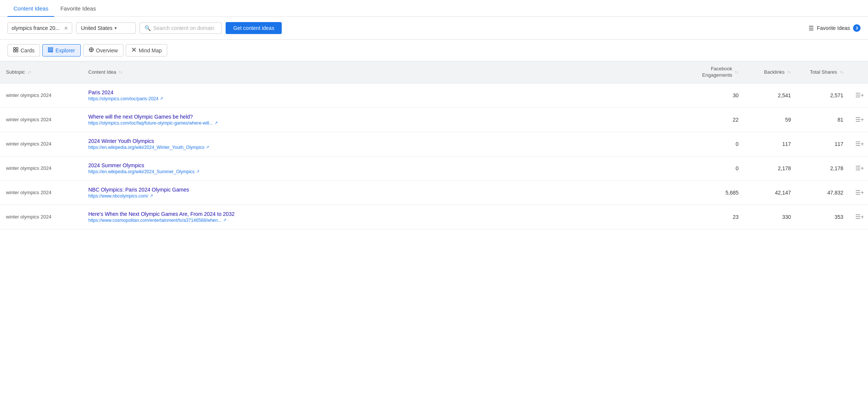 Image resolution: width=868 pixels, height=413 pixels. Describe the element at coordinates (434, 95) in the screenshot. I see `table-row: winter olympics 2024 Paris 2024 https://…` at that location.